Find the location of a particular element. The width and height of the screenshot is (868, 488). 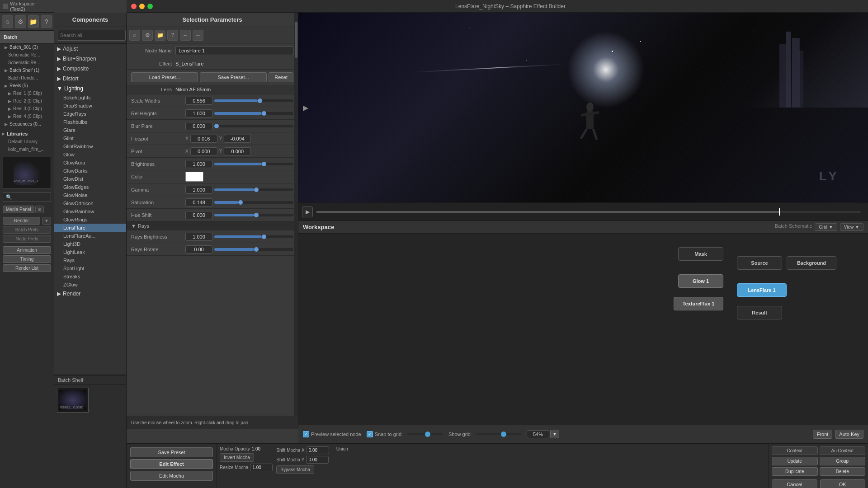

node-textureflux: TextureFlux 1 is located at coordinates (698, 304).